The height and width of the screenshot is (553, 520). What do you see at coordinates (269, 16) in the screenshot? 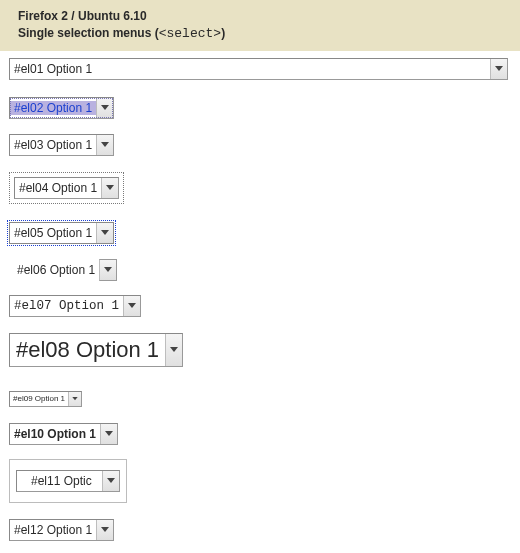
I see `header-title: Firefox 2 / Ubuntu 6.10` at bounding box center [269, 16].